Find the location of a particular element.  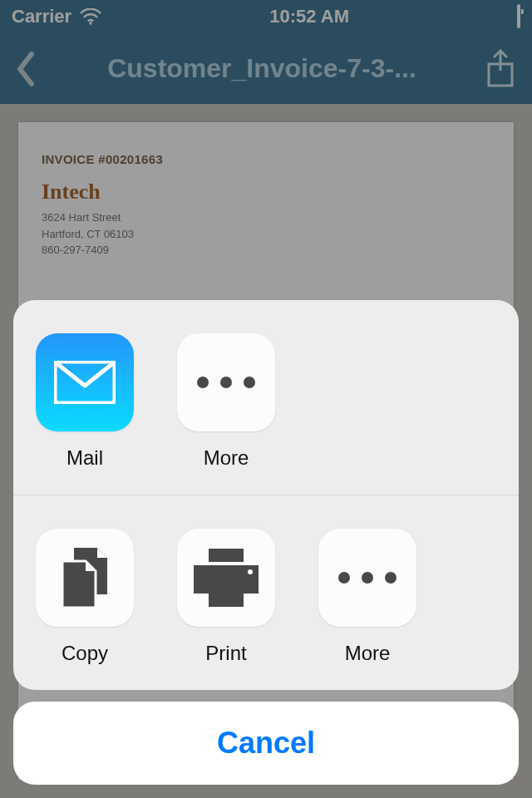

cancel-button: Cancel is located at coordinates (266, 743).